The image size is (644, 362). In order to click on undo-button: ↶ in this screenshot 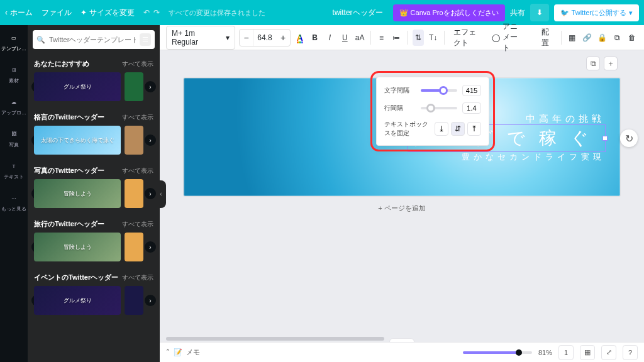, I will do `click(147, 13)`.